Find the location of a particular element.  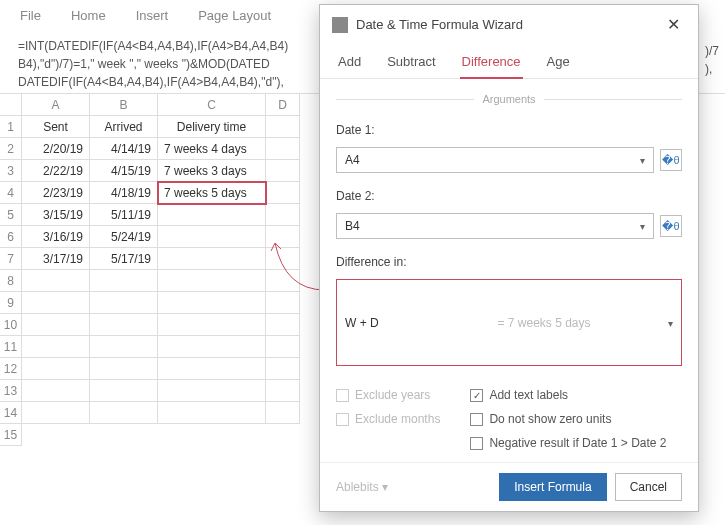

cell-selected: 7 weeks 5 days is located at coordinates (212, 193).